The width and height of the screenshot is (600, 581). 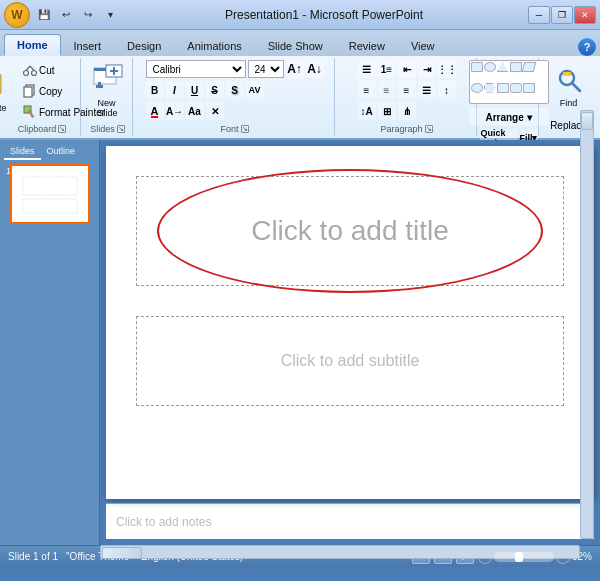 I want to click on change-case-button: Aa, so click(x=195, y=111).